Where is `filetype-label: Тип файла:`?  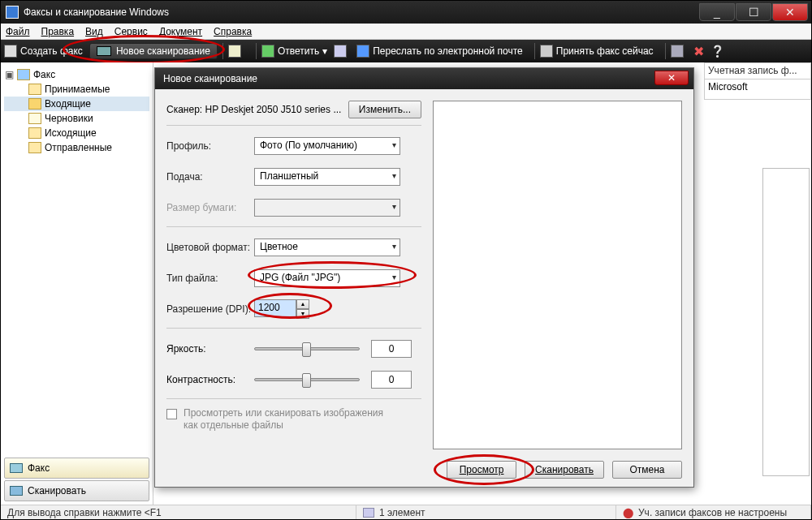
filetype-label: Тип файла: is located at coordinates (210, 278).